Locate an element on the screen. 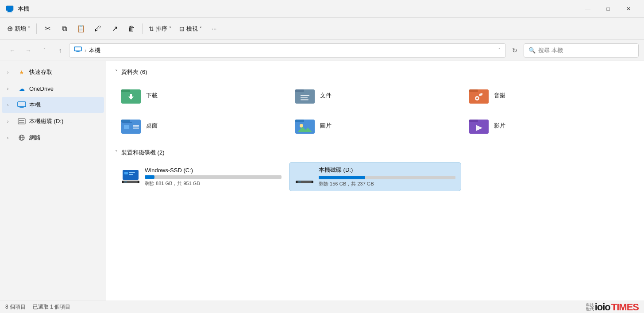 Image resolution: width=644 pixels, height=313 pixels. folders-section-header: ˅ 資料夾 (6) is located at coordinates (375, 72).